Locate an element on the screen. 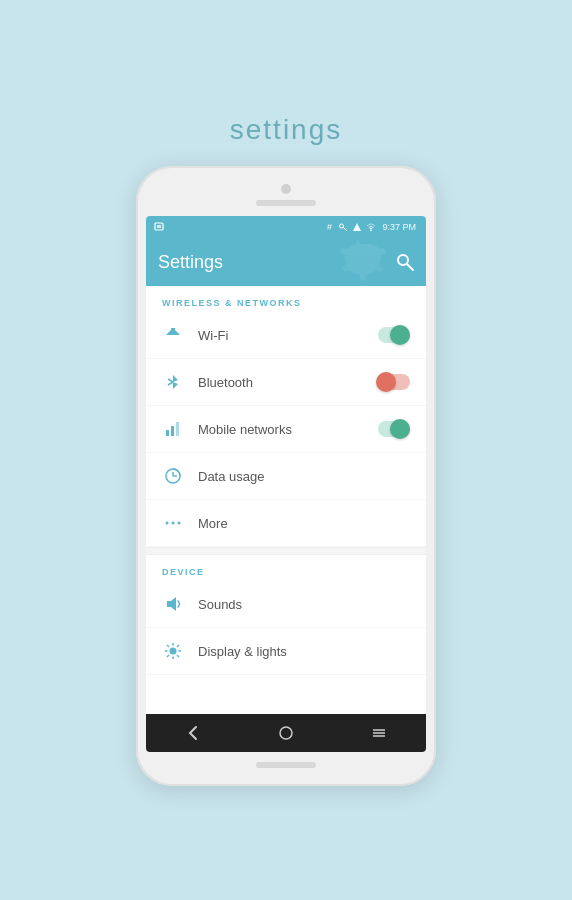 The height and width of the screenshot is (900, 572). sounds-icon is located at coordinates (173, 604).